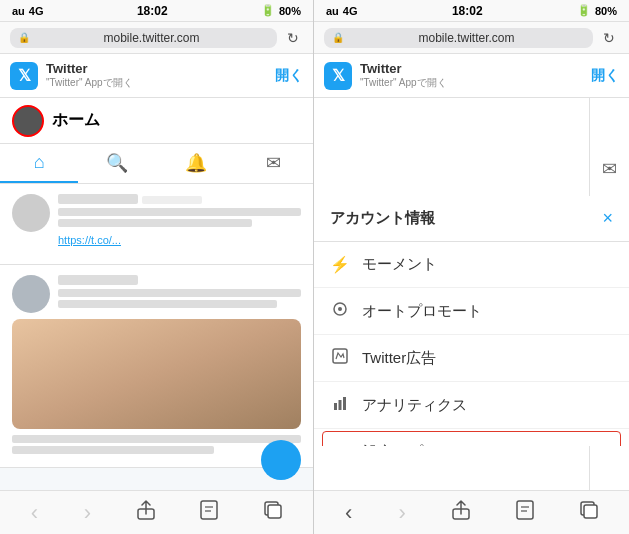  What do you see at coordinates (461, 512) in the screenshot?
I see `right-share-button` at bounding box center [461, 512].